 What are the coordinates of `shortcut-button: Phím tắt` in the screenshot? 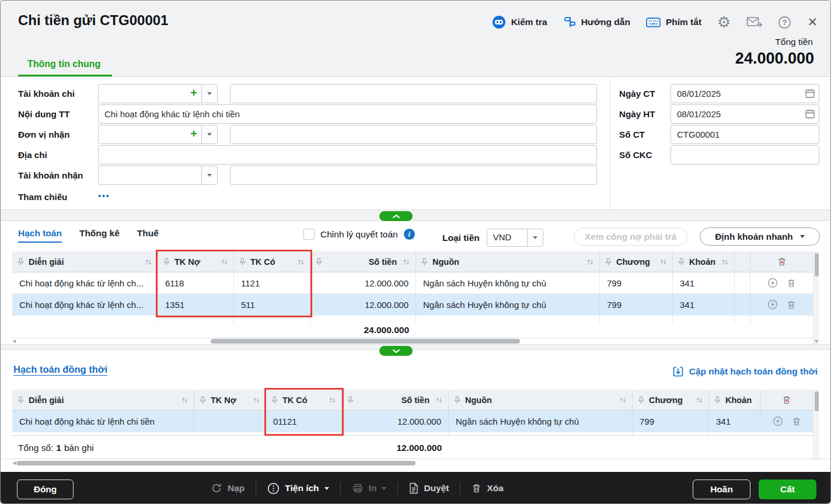 It's located at (673, 22).